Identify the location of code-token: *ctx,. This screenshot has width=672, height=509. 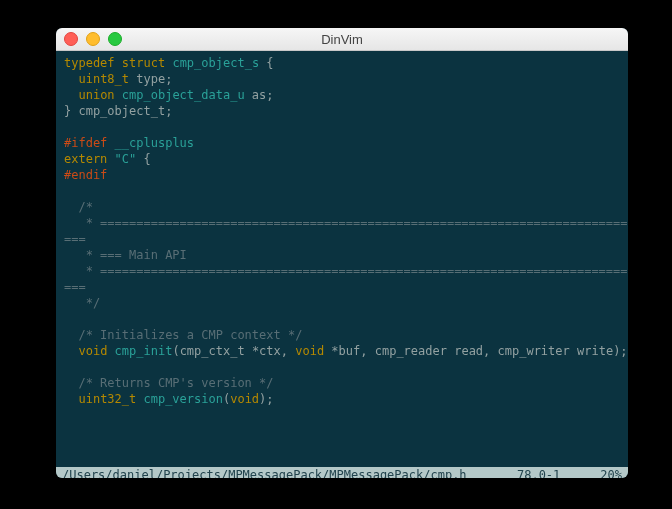
(274, 351).